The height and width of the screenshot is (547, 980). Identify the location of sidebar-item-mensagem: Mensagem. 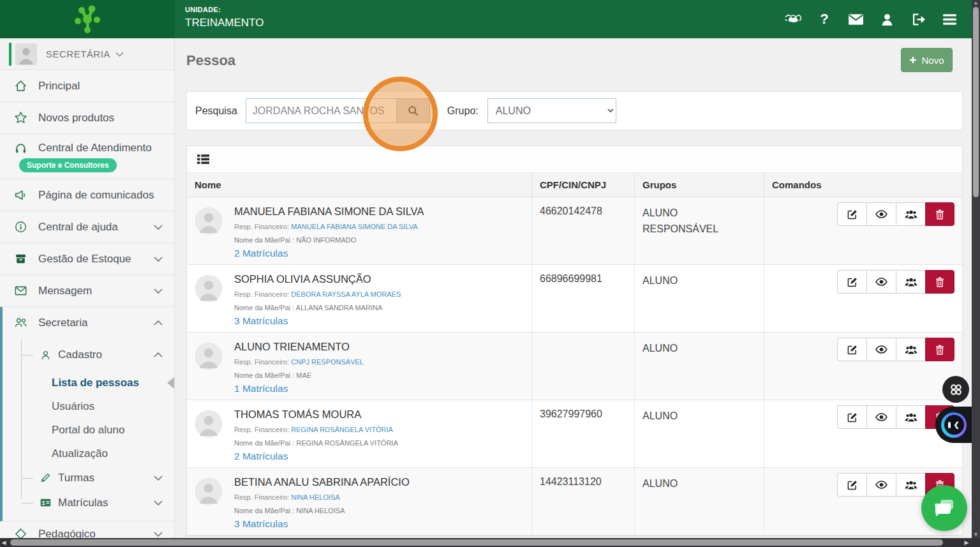
(87, 291).